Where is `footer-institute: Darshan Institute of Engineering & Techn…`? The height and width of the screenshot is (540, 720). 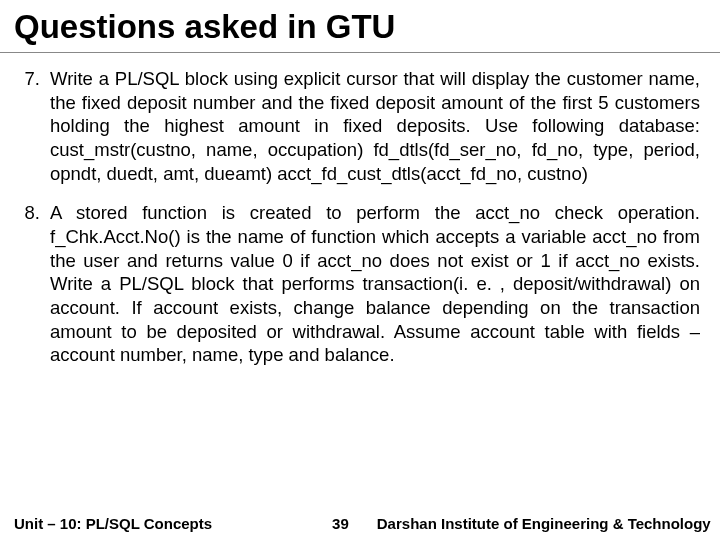
footer-institute: Darshan Institute of Engineering & Techn… is located at coordinates (544, 524).